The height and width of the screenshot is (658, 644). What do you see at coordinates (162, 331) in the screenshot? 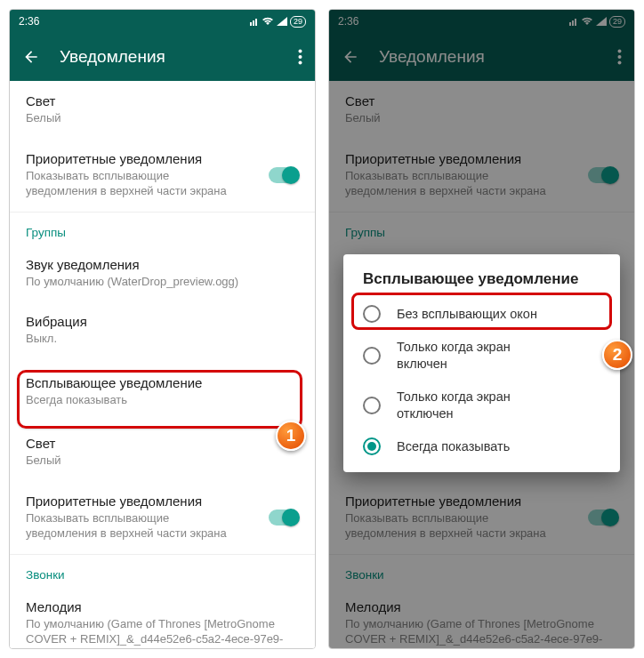
I see `setting-vibration: Вибрация Выкл.` at bounding box center [162, 331].